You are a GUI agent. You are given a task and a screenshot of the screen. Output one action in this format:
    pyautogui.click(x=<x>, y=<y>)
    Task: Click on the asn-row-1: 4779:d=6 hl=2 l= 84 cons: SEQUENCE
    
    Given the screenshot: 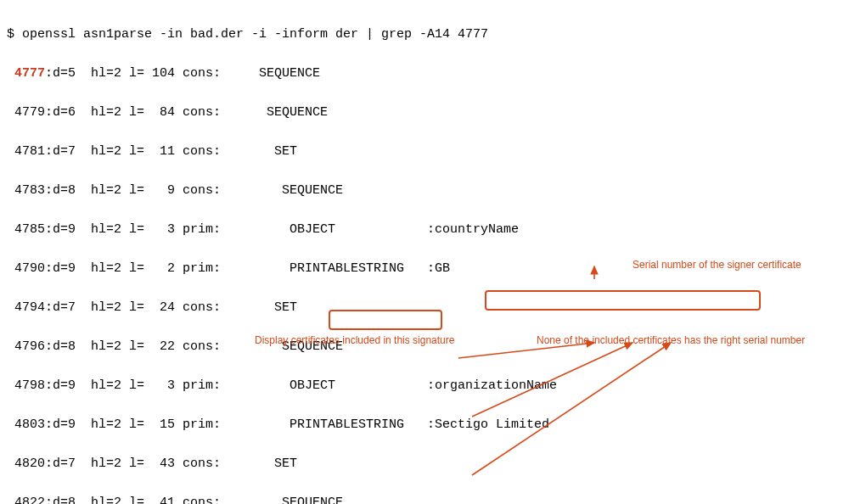 What is the action you would take?
    pyautogui.click(x=424, y=112)
    